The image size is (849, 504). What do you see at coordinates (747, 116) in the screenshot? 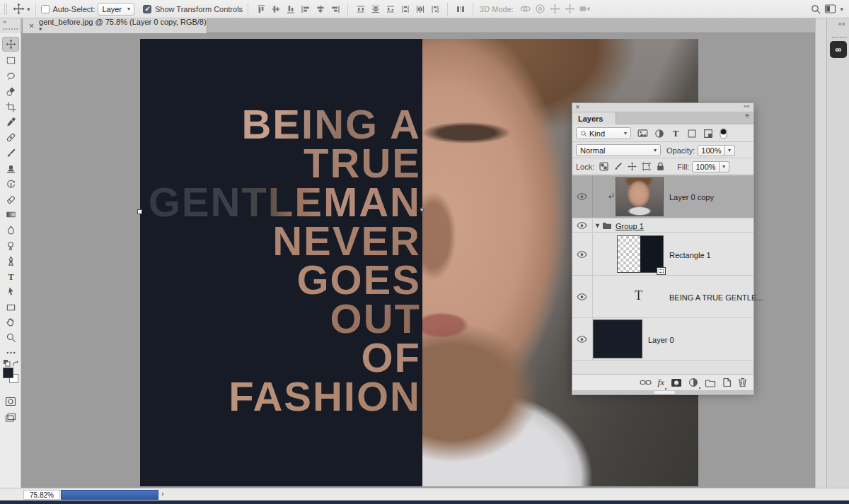
I see `panel-menu-icon: ≡` at bounding box center [747, 116].